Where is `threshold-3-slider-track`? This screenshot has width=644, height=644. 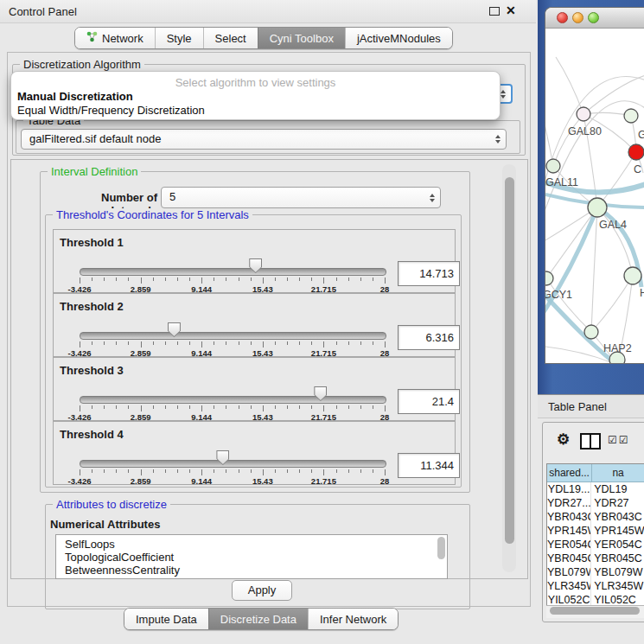 threshold-3-slider-track is located at coordinates (233, 399).